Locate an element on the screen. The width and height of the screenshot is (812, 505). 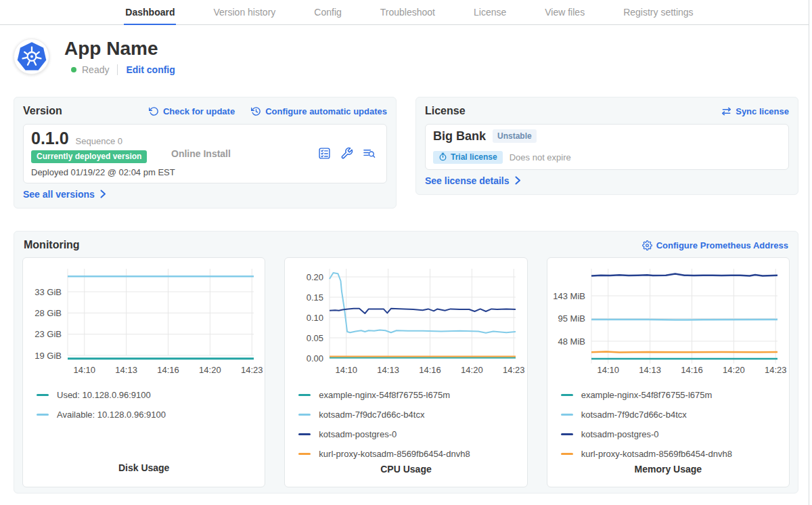
tab-view-files: View files is located at coordinates (564, 12).